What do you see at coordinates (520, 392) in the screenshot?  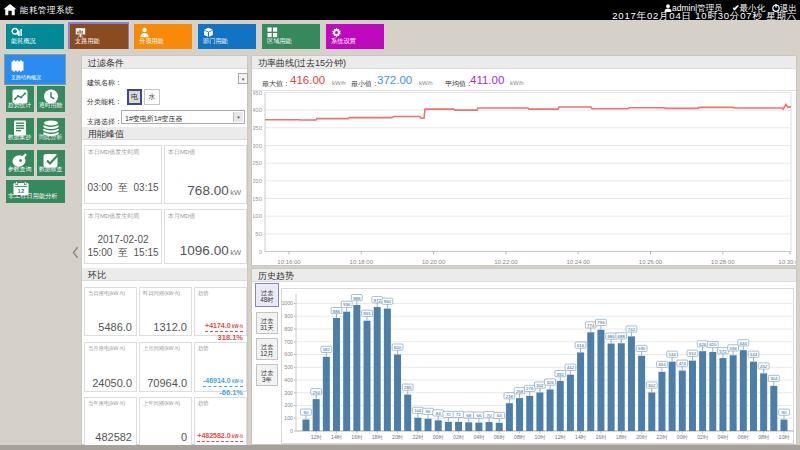 I see `svg-text: 258` at bounding box center [520, 392].